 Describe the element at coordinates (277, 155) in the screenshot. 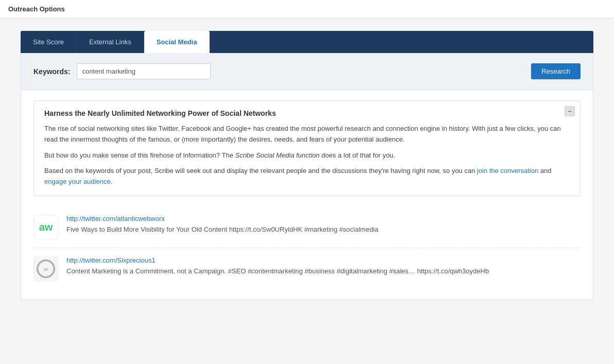

I see `info-box-italic: Scribe Social Media function` at that location.